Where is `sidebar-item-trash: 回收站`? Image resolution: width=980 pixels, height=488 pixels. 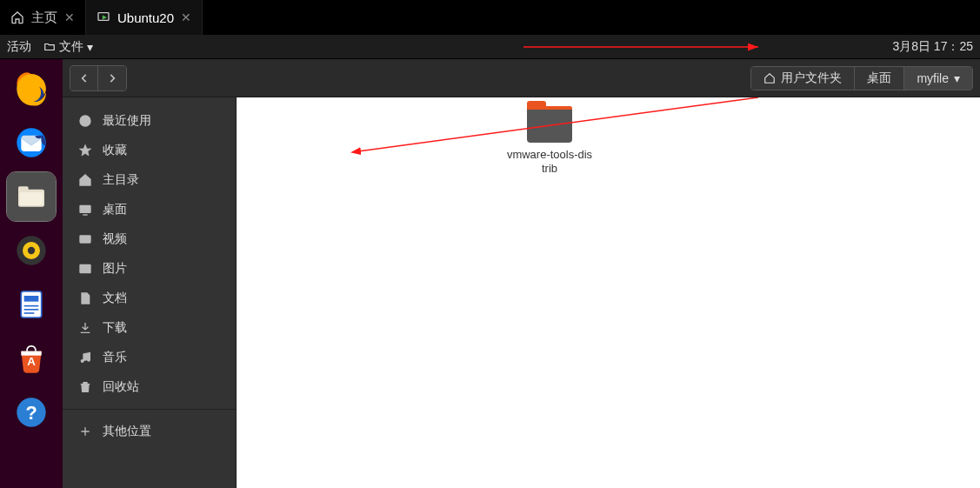 sidebar-item-trash: 回收站 is located at coordinates (150, 387).